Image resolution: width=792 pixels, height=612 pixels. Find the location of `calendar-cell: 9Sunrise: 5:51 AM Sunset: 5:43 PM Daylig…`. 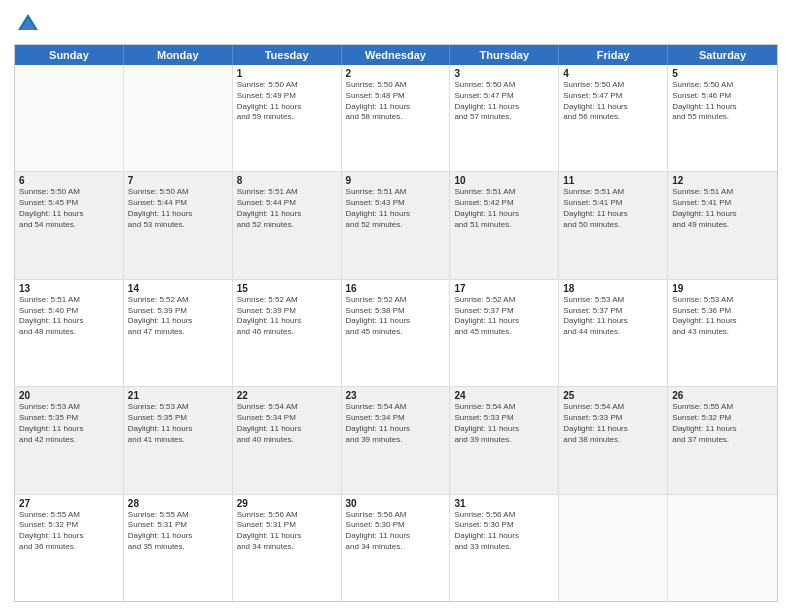

calendar-cell: 9Sunrise: 5:51 AM Sunset: 5:43 PM Daylig… is located at coordinates (396, 225).